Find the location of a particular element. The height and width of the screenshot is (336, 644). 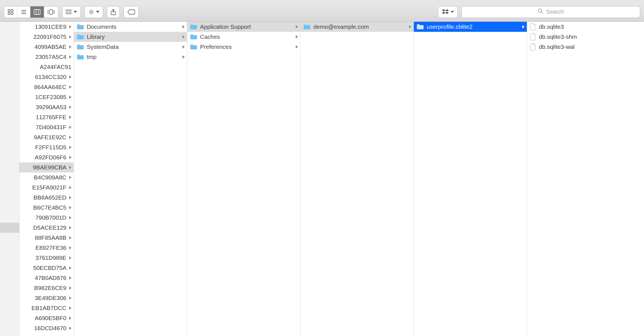

list-item: demo@example.com is located at coordinates (357, 27).